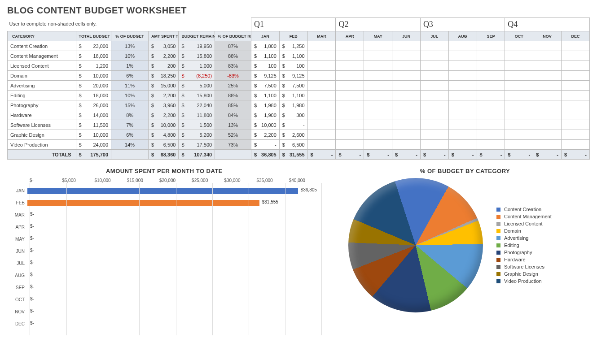  I want to click on cell-category: Photography, so click(42, 105).